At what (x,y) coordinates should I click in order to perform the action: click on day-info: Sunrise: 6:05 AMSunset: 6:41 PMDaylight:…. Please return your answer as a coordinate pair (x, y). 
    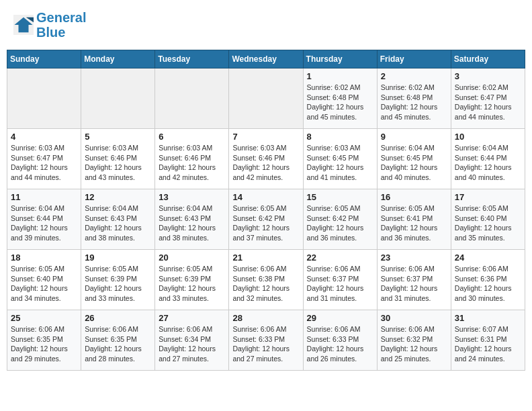
    Looking at the image, I should click on (414, 223).